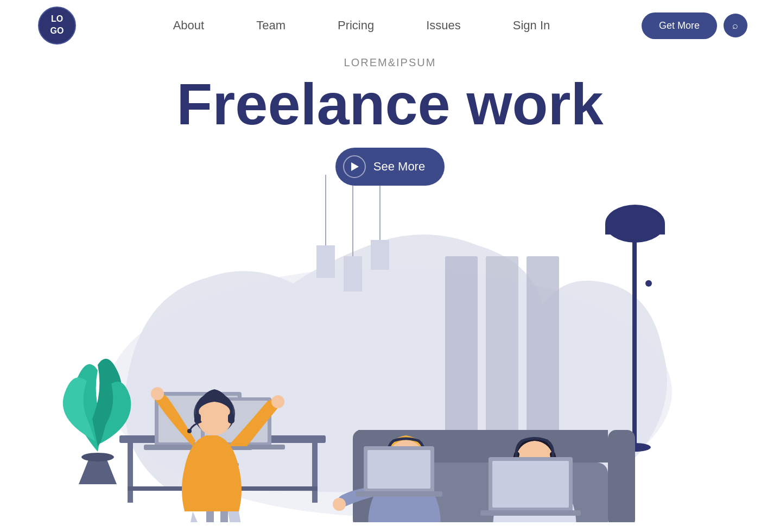 This screenshot has width=780, height=532. Describe the element at coordinates (390, 26) in the screenshot. I see `header: LO GO About Team Pricing Issues Sign In …` at that location.